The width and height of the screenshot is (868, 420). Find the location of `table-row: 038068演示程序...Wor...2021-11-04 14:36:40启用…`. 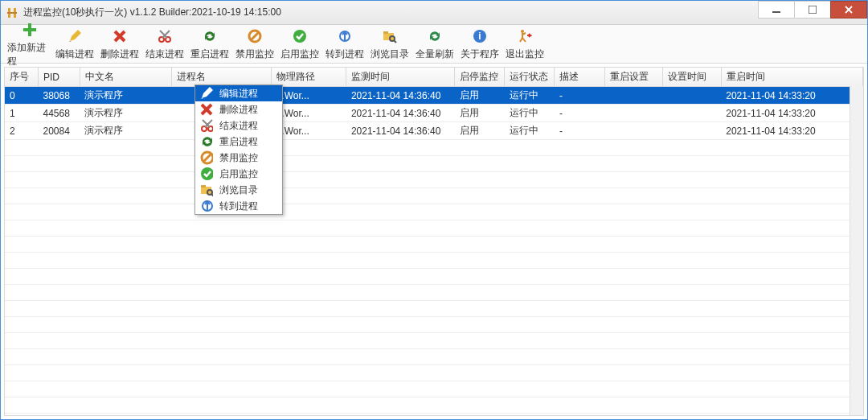

table-row: 038068演示程序...Wor...2021-11-04 14:36:40启用… is located at coordinates (434, 96).